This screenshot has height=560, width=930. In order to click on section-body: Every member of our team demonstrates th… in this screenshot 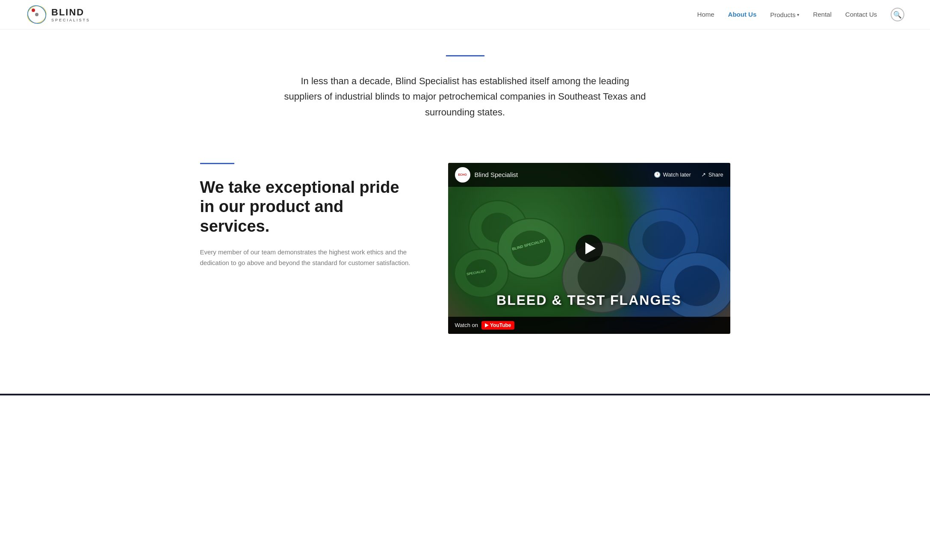, I will do `click(307, 257)`.